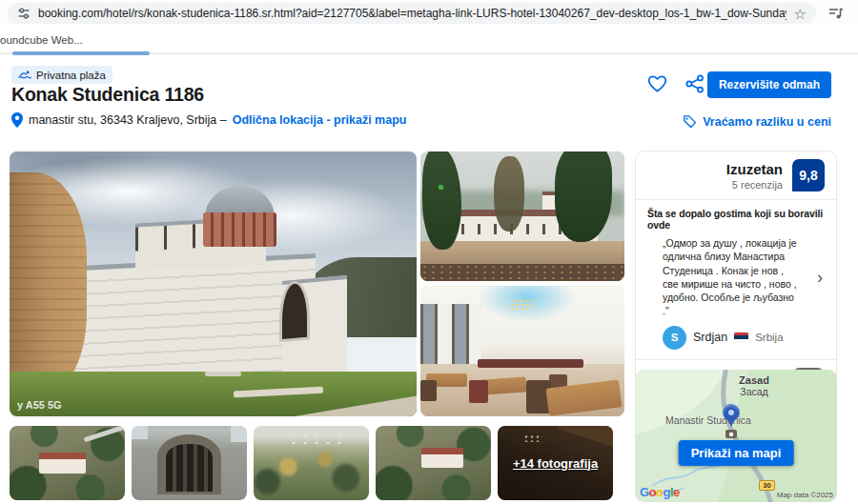  Describe the element at coordinates (736, 277) in the screenshot. I see `review-quote-row: „Одмор за душу , локација је одлична бли…` at that location.